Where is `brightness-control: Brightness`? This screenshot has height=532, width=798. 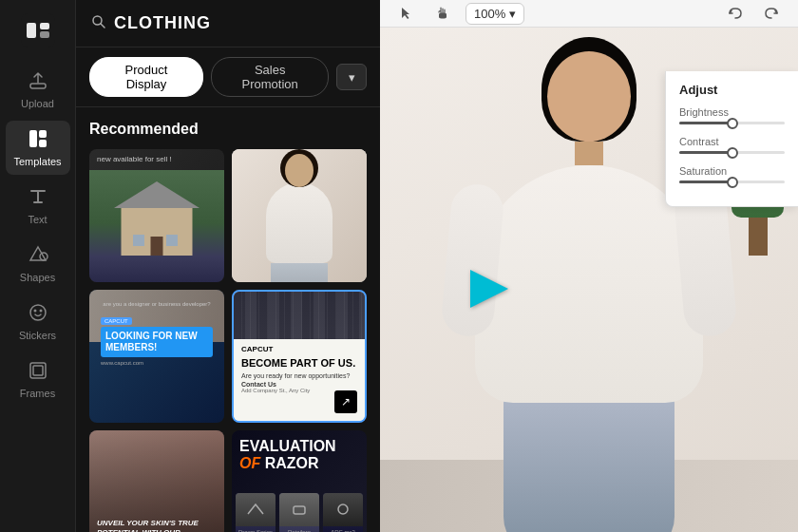 brightness-control: Brightness is located at coordinates (732, 116).